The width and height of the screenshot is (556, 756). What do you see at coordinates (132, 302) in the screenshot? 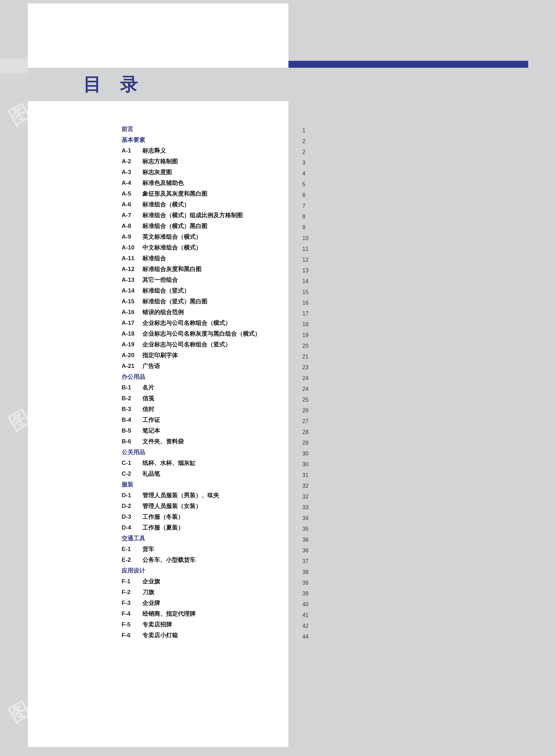
I see `toc-entry-code: A-15` at bounding box center [132, 302].